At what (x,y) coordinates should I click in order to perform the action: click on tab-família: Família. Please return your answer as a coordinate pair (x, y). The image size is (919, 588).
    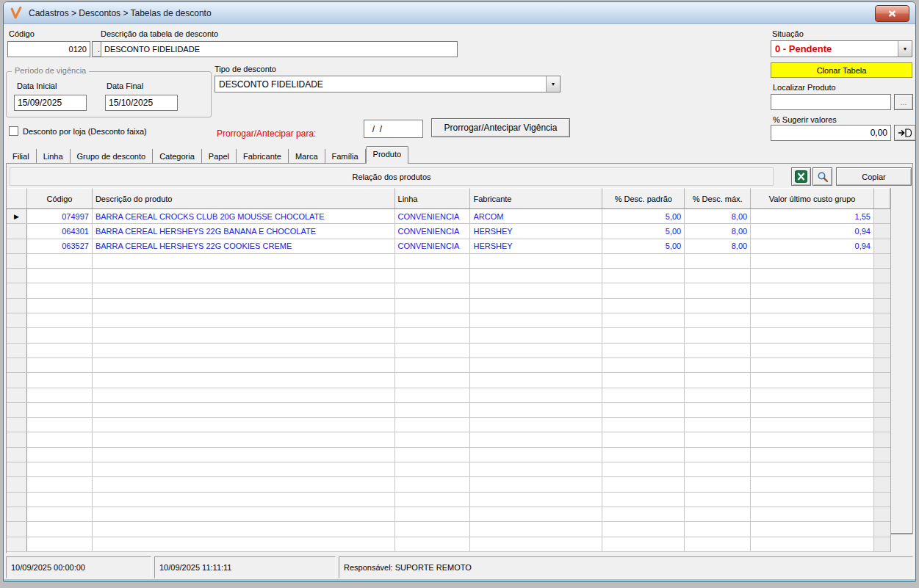
    Looking at the image, I should click on (345, 156).